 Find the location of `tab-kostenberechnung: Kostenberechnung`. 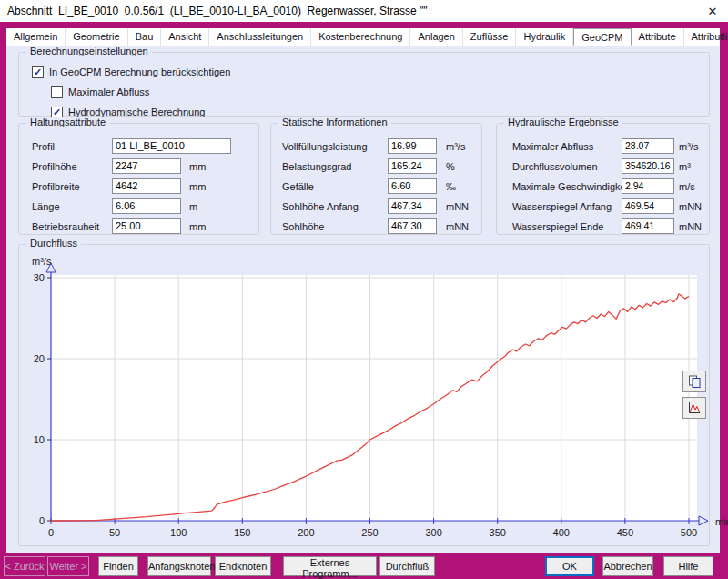

tab-kostenberechnung: Kostenberechnung is located at coordinates (360, 36).